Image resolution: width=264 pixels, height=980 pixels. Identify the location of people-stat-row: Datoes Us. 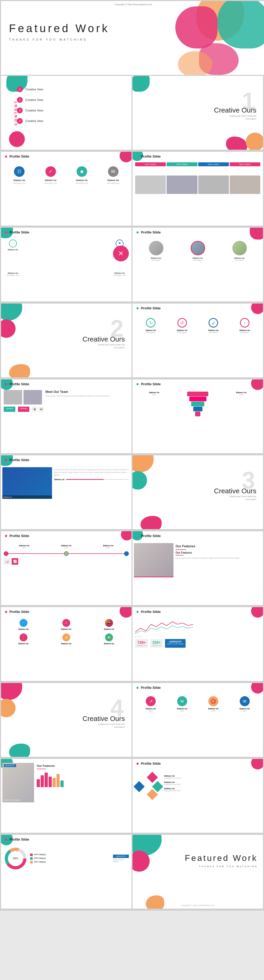
(91, 479).